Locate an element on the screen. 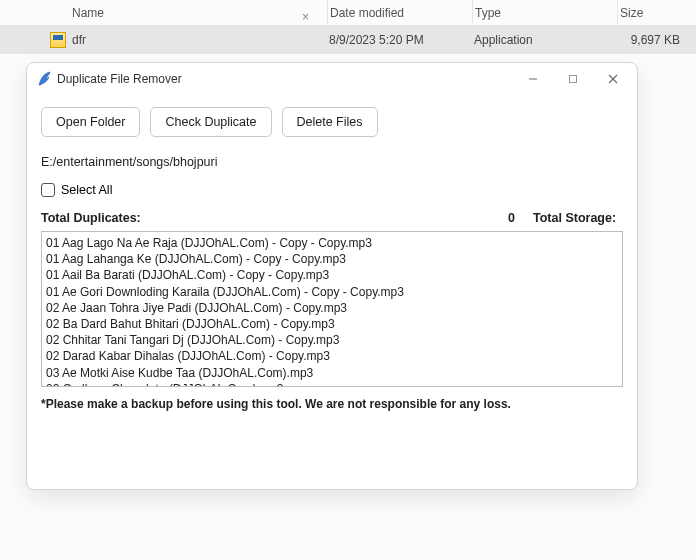 This screenshot has height=560, width=696. column-name-label: Name is located at coordinates (88, 13).